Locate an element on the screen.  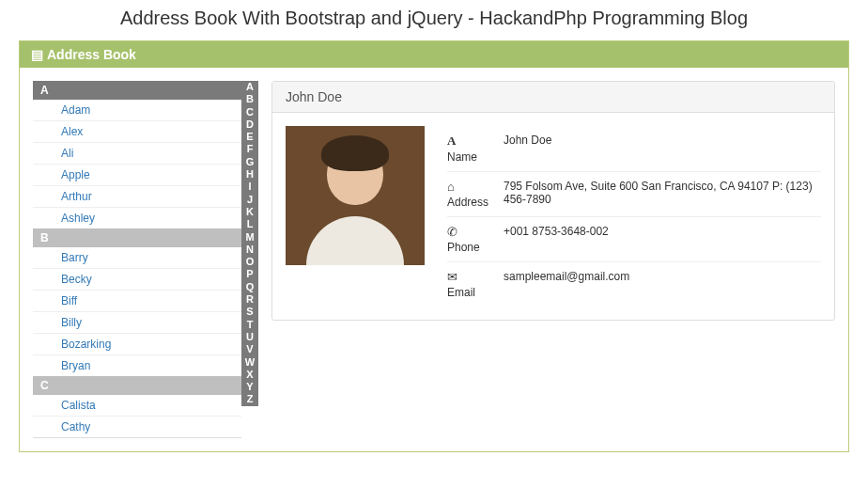
contact-item: Biff is located at coordinates (137, 301).